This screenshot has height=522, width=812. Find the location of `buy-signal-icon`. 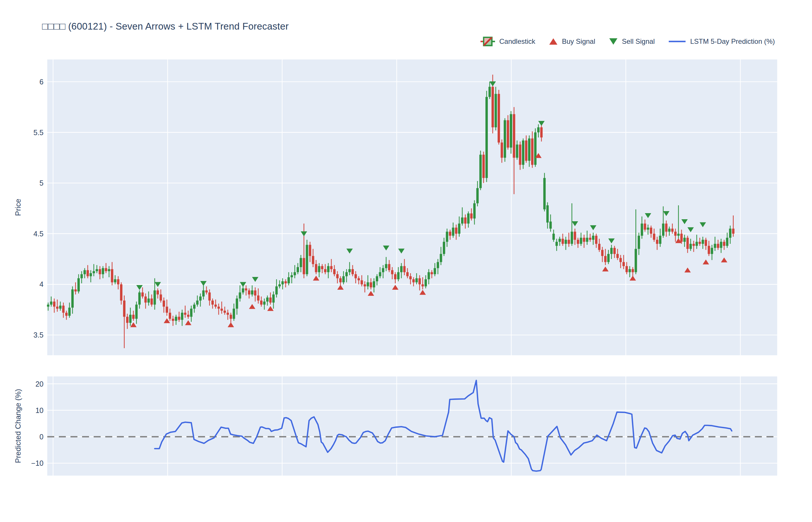

buy-signal-icon is located at coordinates (553, 41).